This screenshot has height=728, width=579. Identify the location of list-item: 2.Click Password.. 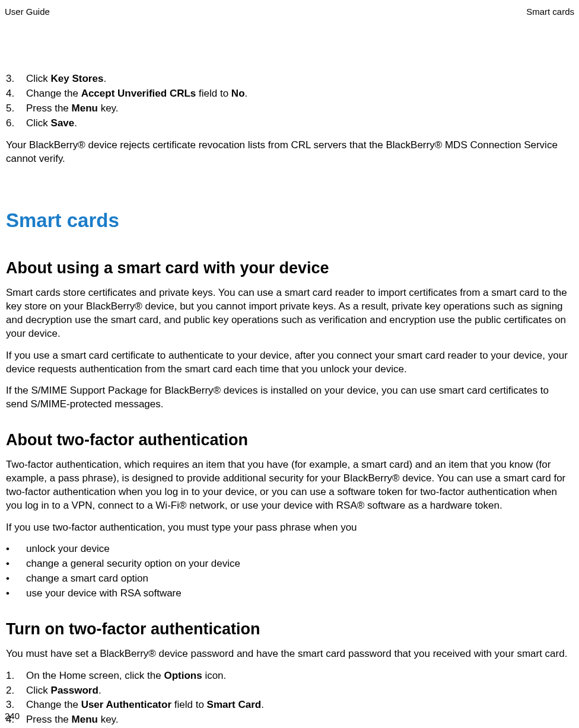
(290, 691).